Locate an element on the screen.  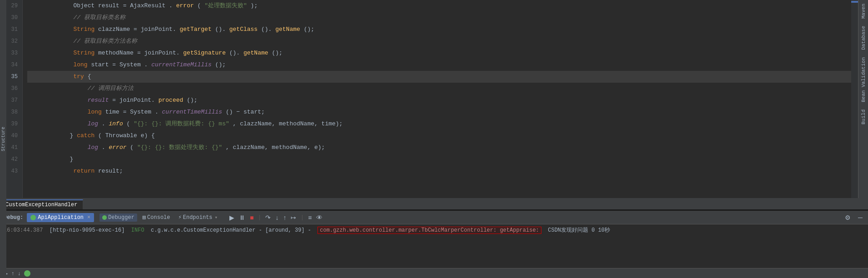
maven-tab: Maven is located at coordinates (863, 11).